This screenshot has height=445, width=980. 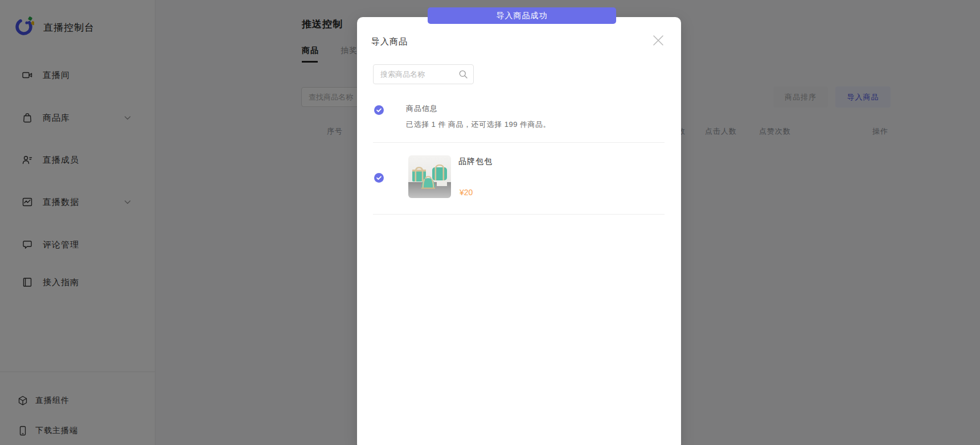 What do you see at coordinates (424, 74) in the screenshot?
I see `modal-search` at bounding box center [424, 74].